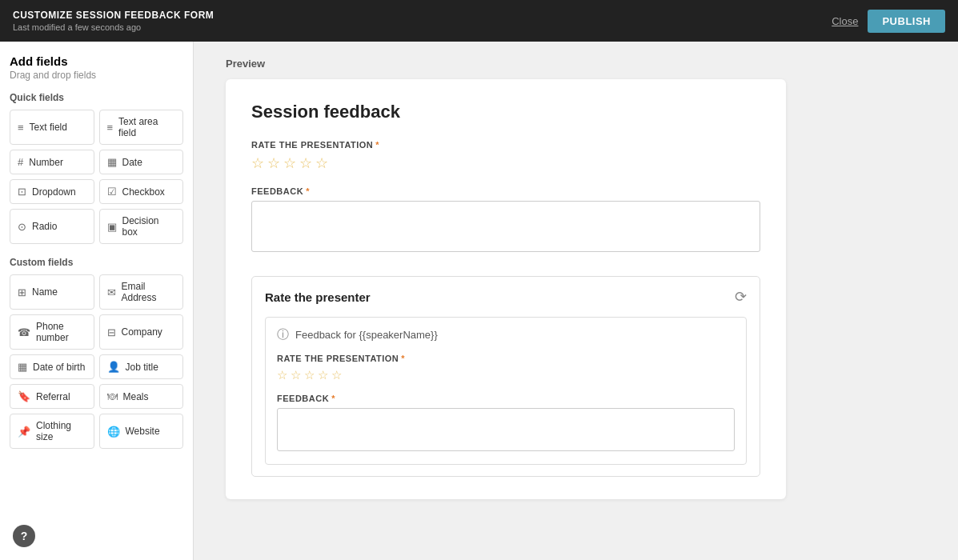 This screenshot has height=560, width=958. I want to click on field-item-text-field: ≡Text field, so click(52, 127).